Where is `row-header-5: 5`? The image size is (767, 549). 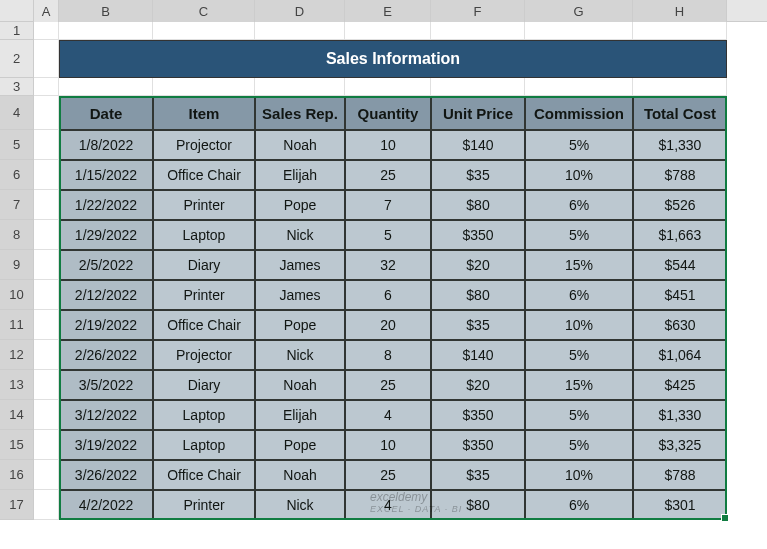
row-header-5: 5 is located at coordinates (17, 145).